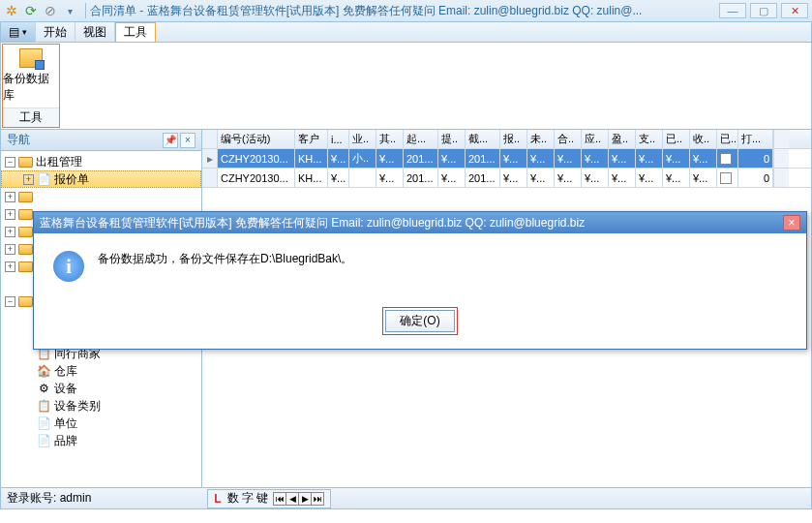 Image resolution: width=812 pixels, height=523 pixels. What do you see at coordinates (70, 11) in the screenshot?
I see `dropdown-icon: ▾` at bounding box center [70, 11].